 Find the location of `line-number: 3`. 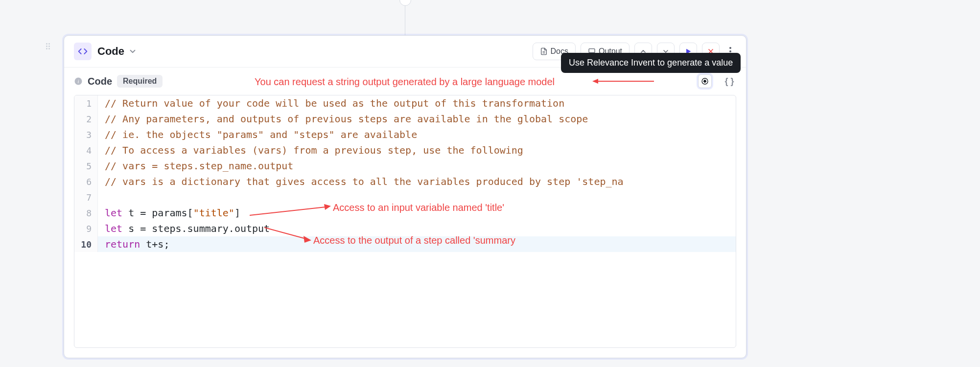

line-number: 3 is located at coordinates (86, 135).